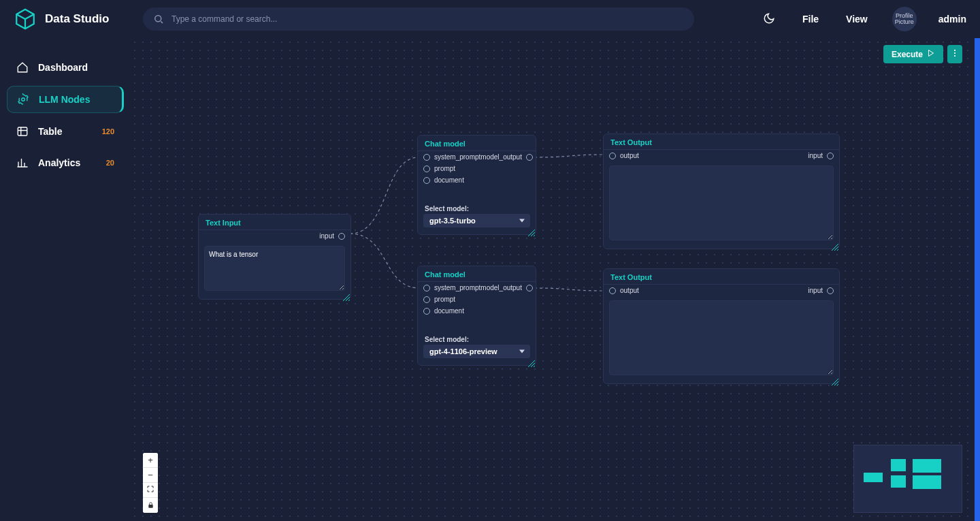  What do you see at coordinates (907, 54) in the screenshot?
I see `execute-label: Execute` at bounding box center [907, 54].